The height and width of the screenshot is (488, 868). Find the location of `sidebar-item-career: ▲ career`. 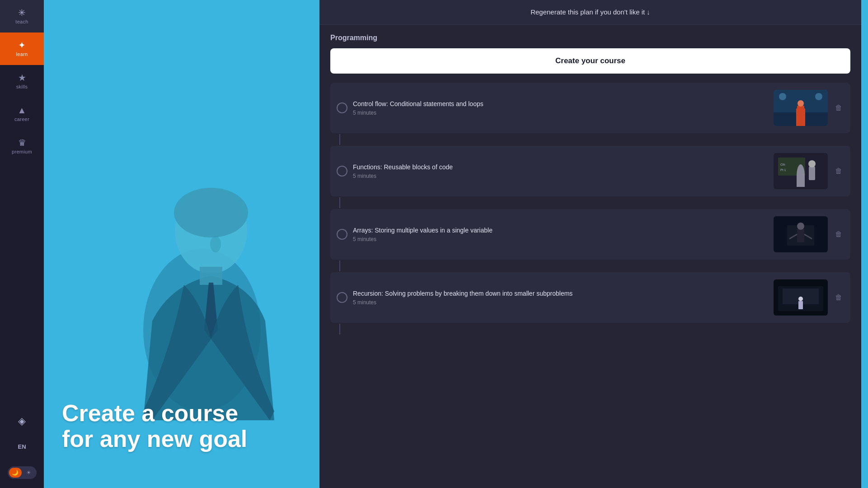

sidebar-item-career: ▲ career is located at coordinates (22, 114).